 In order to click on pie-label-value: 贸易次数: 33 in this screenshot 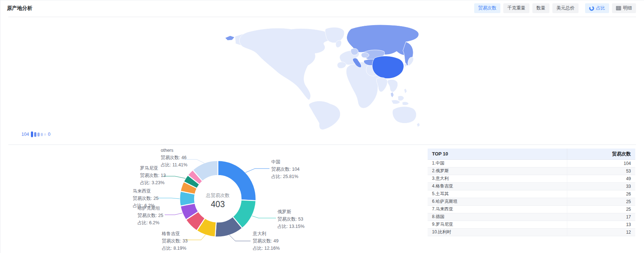, I will do `click(175, 241)`.